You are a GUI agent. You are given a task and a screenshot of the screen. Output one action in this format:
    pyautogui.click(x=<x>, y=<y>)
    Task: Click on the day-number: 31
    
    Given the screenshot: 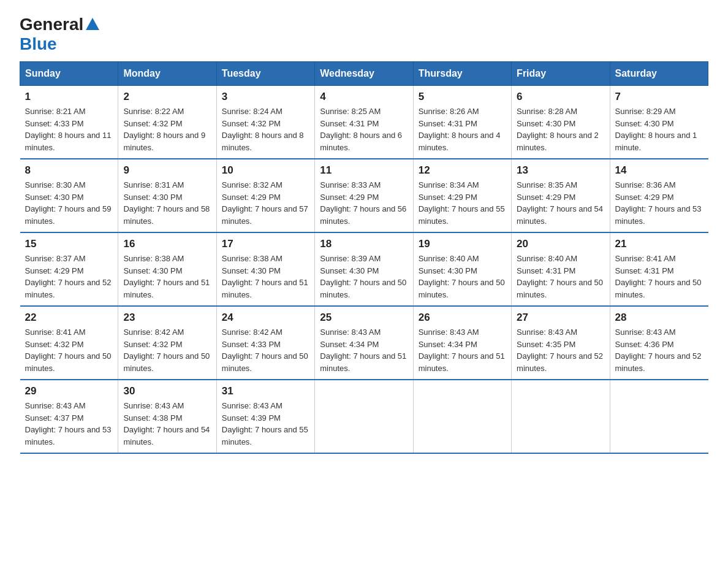 What is the action you would take?
    pyautogui.click(x=266, y=391)
    